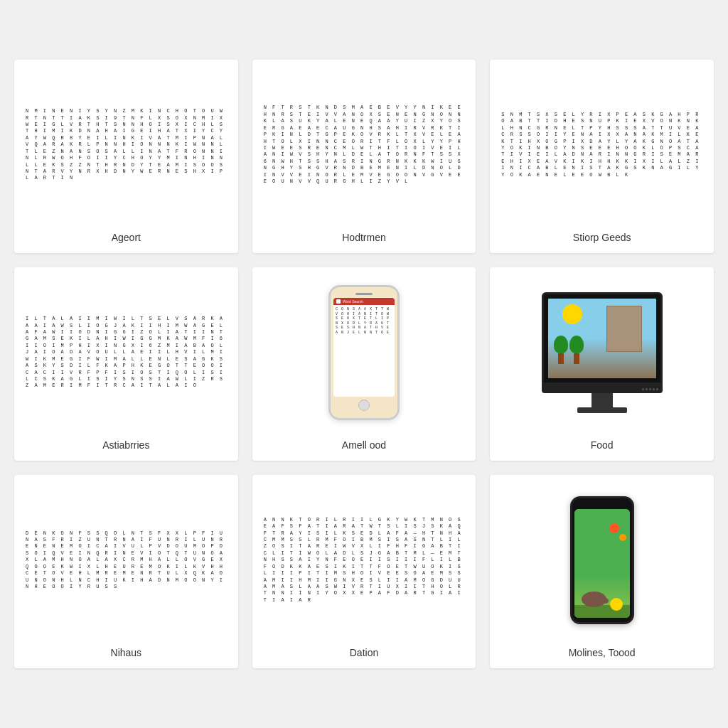 Image resolution: width=728 pixels, height=728 pixels. What do you see at coordinates (338, 301) in the screenshot?
I see `phone-header-icon` at bounding box center [338, 301].